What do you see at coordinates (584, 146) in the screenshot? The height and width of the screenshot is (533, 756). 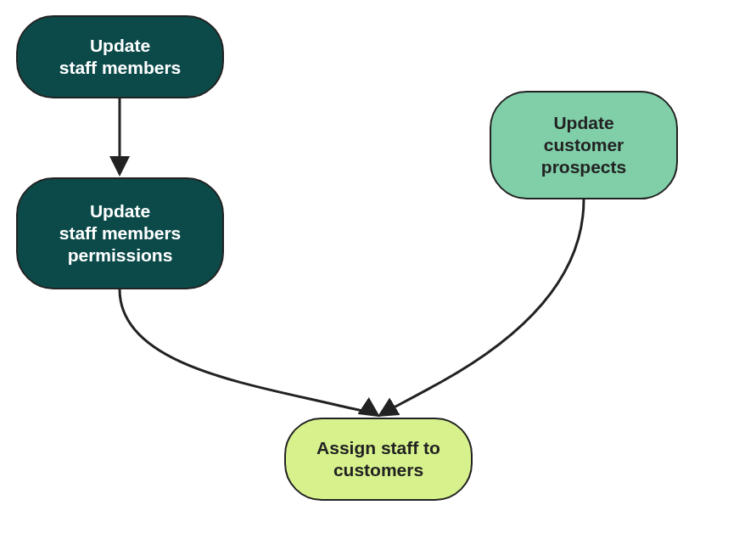 I see `node-label: Update customer prospects` at bounding box center [584, 146].